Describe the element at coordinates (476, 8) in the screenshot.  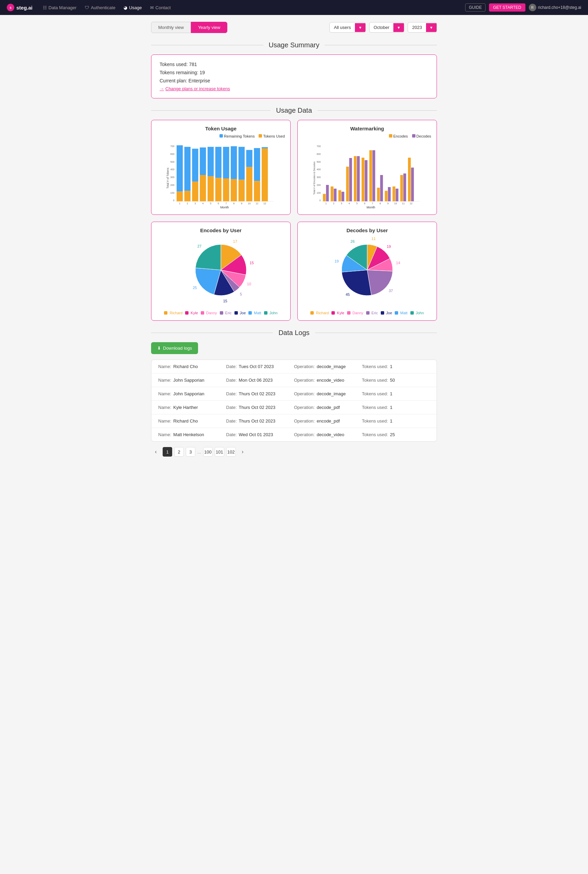
I see `guide-button: GUIDE` at that location.